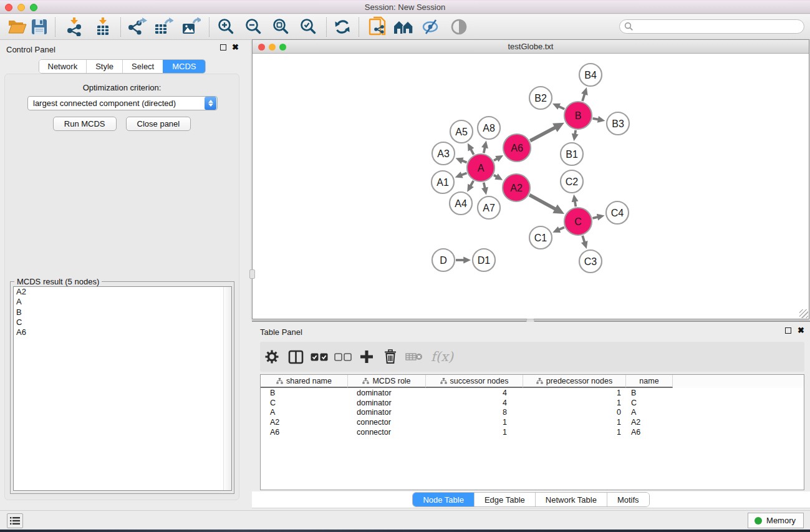 The height and width of the screenshot is (532, 810). I want to click on column-header-mcds-role: MCDS role, so click(387, 382).